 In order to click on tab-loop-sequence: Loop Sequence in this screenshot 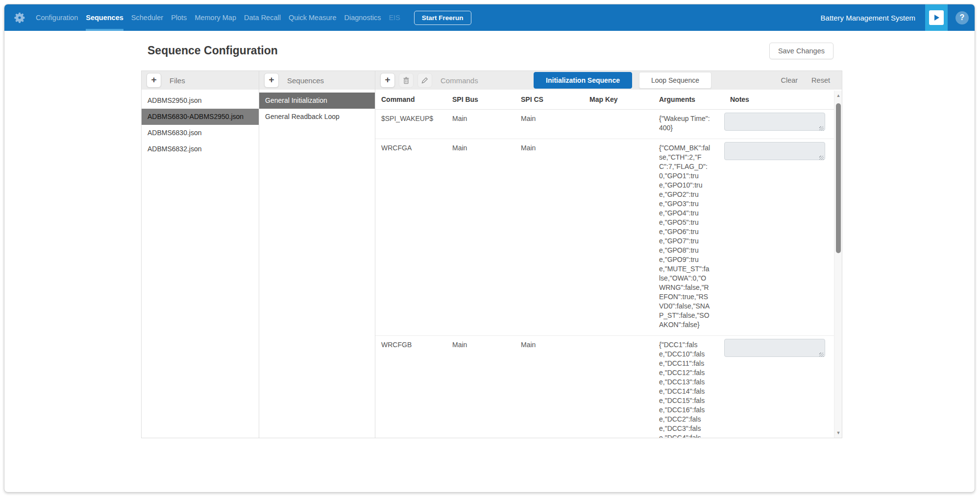, I will do `click(675, 80)`.